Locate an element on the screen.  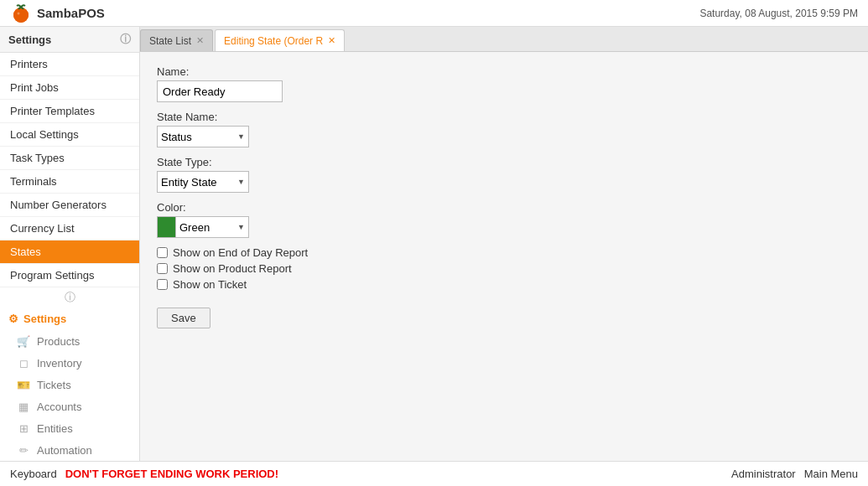
warning-text: DON'T FORGET ENDING WORK PERIOD! is located at coordinates (172, 474).